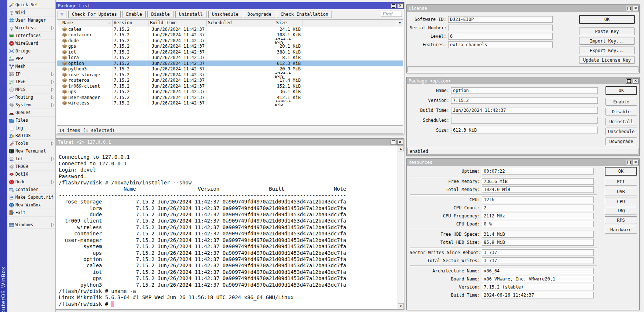 This screenshot has height=312, width=644. Describe the element at coordinates (538, 216) in the screenshot. I see `cpu-frequency-input: 2112 MHz` at that location.